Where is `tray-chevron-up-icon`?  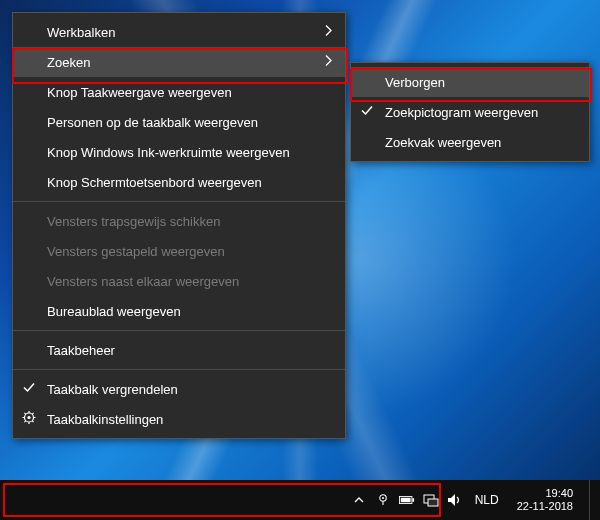 tray-chevron-up-icon is located at coordinates (359, 500).